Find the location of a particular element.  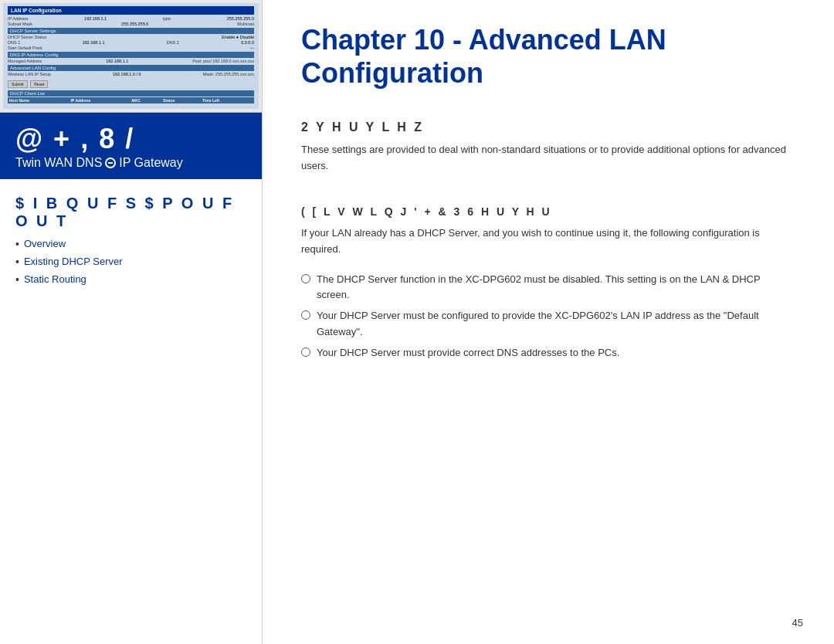

table-row is located at coordinates (131, 105).